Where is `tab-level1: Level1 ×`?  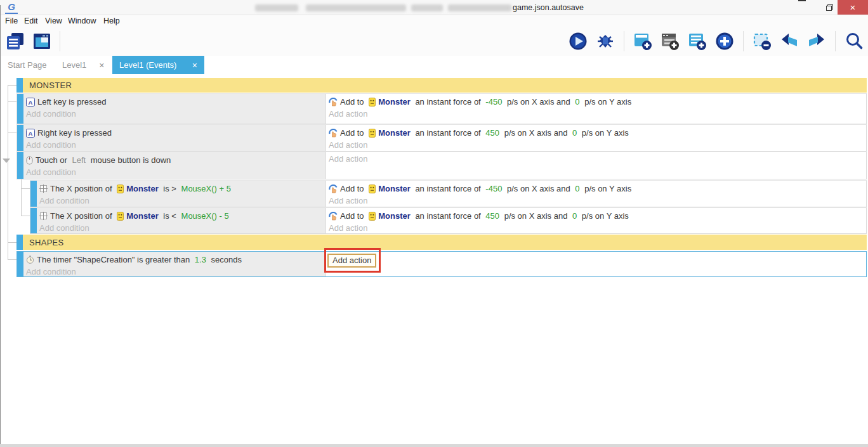 tab-level1: Level1 × is located at coordinates (84, 65).